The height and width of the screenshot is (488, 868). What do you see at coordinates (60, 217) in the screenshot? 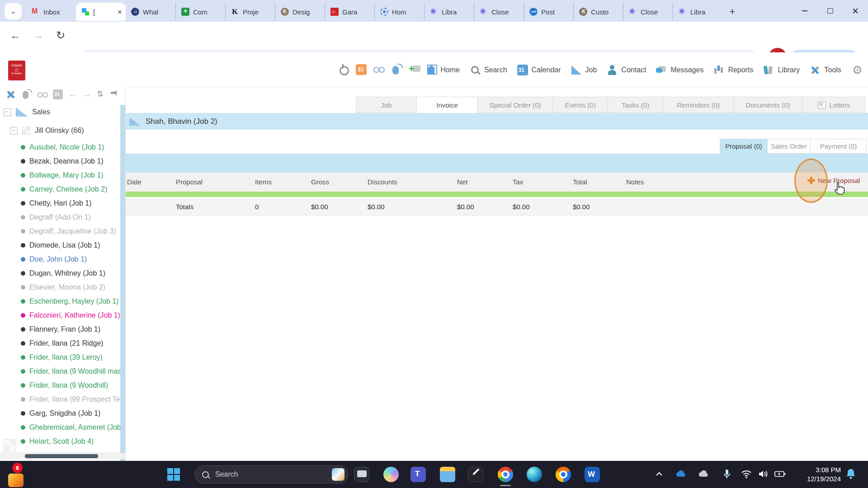
I see `client-item: Degraff (Add-On 1)` at bounding box center [60, 217].